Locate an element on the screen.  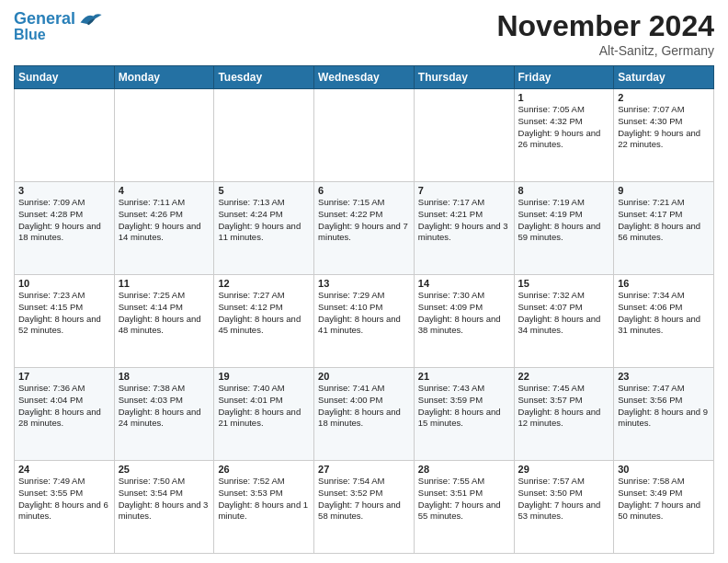
location: Alt-Sanitz, Germany is located at coordinates (605, 51).